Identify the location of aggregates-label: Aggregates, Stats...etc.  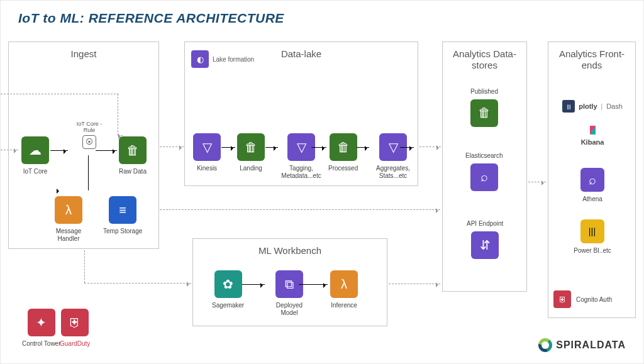
(393, 172).